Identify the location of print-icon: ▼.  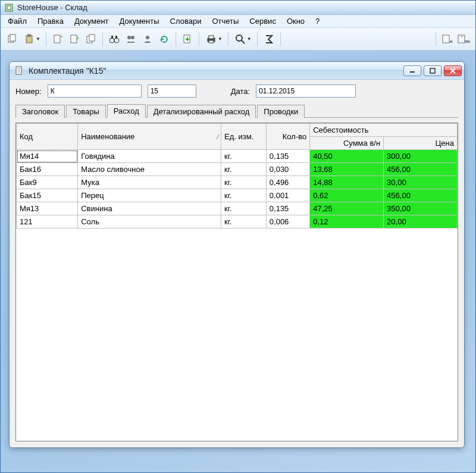
(214, 39).